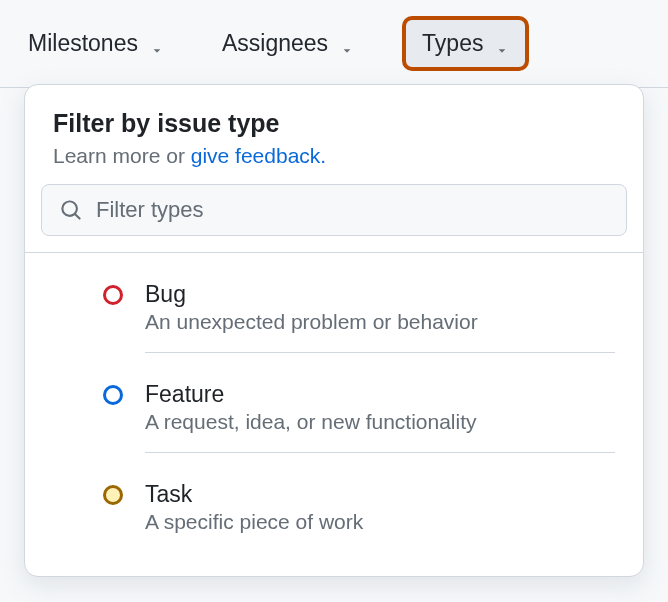 Image resolution: width=668 pixels, height=602 pixels. Describe the element at coordinates (334, 508) in the screenshot. I see `type-item-task: Task A specific piece of work` at that location.